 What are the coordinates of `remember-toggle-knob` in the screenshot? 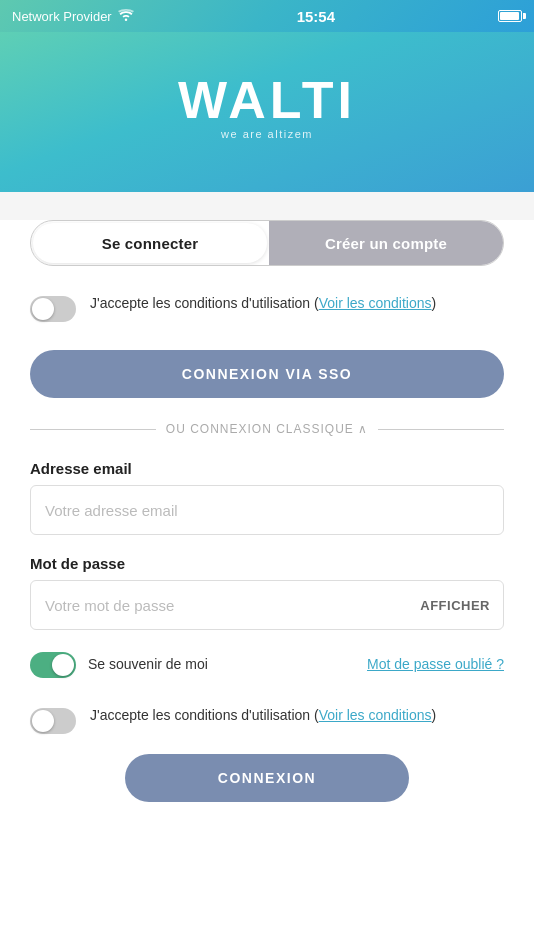 It's located at (63, 665).